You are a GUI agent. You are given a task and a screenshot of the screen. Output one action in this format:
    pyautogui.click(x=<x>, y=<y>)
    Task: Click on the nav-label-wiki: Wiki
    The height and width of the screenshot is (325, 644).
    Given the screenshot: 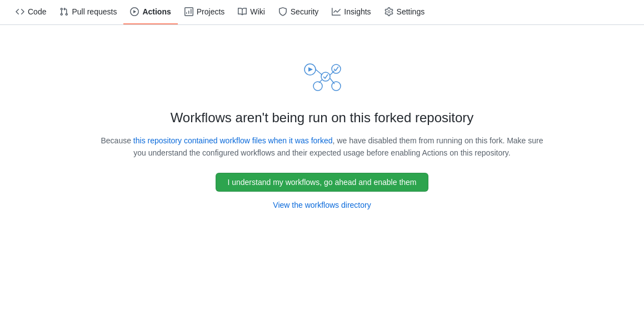 What is the action you would take?
    pyautogui.click(x=257, y=12)
    